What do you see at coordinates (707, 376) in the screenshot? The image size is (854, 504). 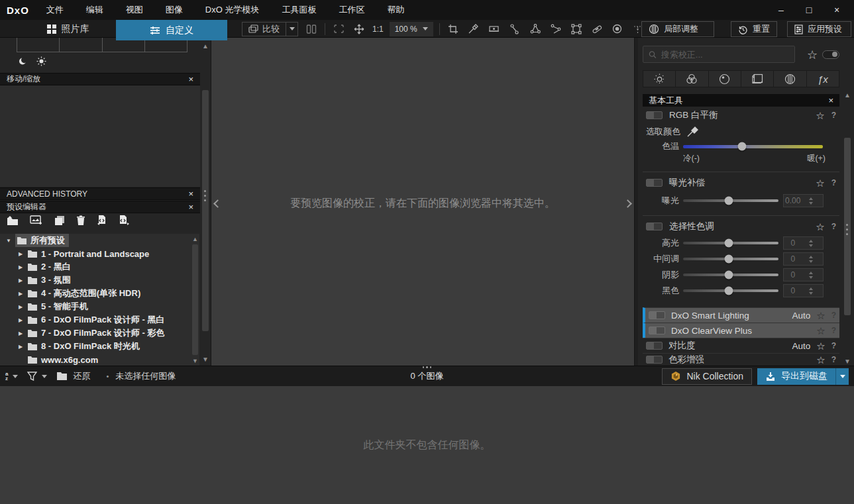 I see `nik-collection-button: Nik Collection` at bounding box center [707, 376].